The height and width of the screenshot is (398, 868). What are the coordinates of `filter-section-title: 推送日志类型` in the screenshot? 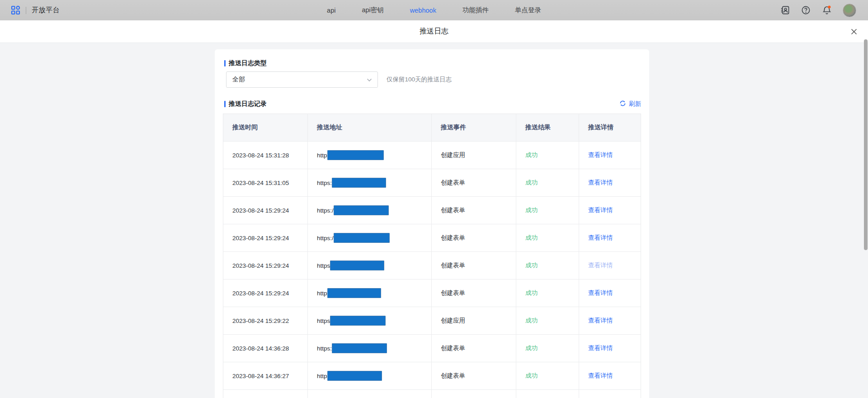 It's located at (248, 63).